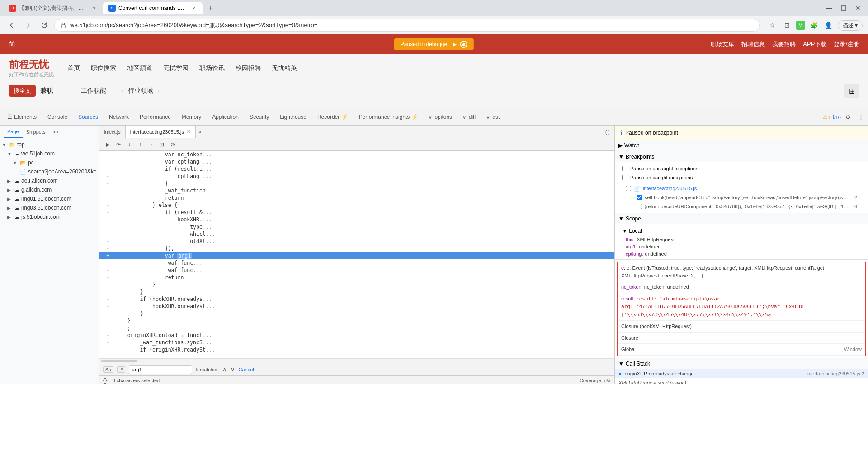 The height and width of the screenshot is (464, 868). I want to click on main-nav-3: 地区频道, so click(140, 68).